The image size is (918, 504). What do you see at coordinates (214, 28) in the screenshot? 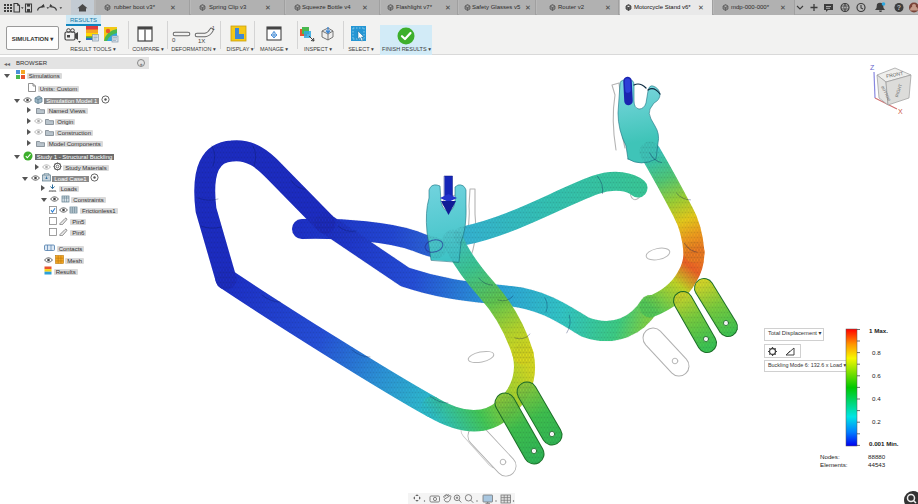
I see `svg-text: 1` at bounding box center [214, 28].